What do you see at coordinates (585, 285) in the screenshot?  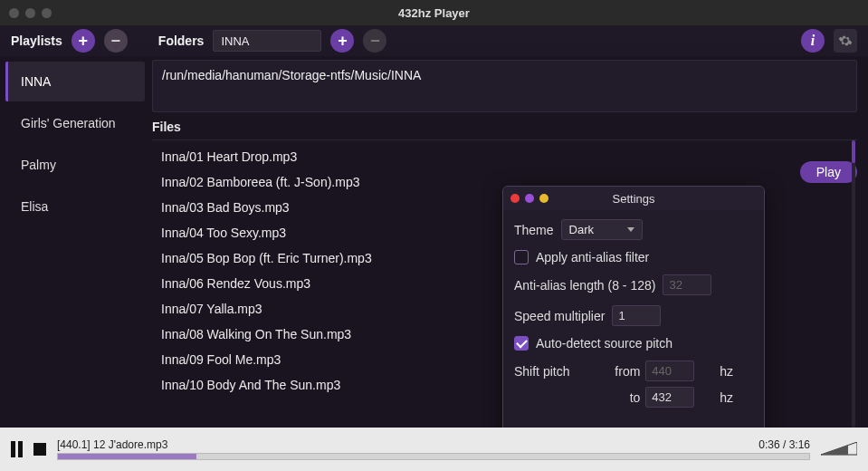 I see `antialias-length-label: Anti-alias length (8 - 128)` at bounding box center [585, 285].